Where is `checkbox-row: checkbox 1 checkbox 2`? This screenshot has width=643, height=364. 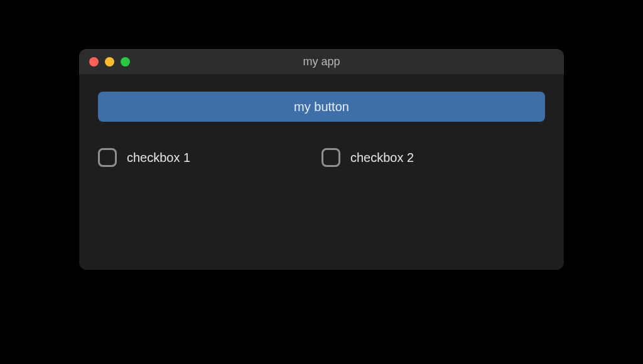 checkbox-row: checkbox 1 checkbox 2 is located at coordinates (322, 158).